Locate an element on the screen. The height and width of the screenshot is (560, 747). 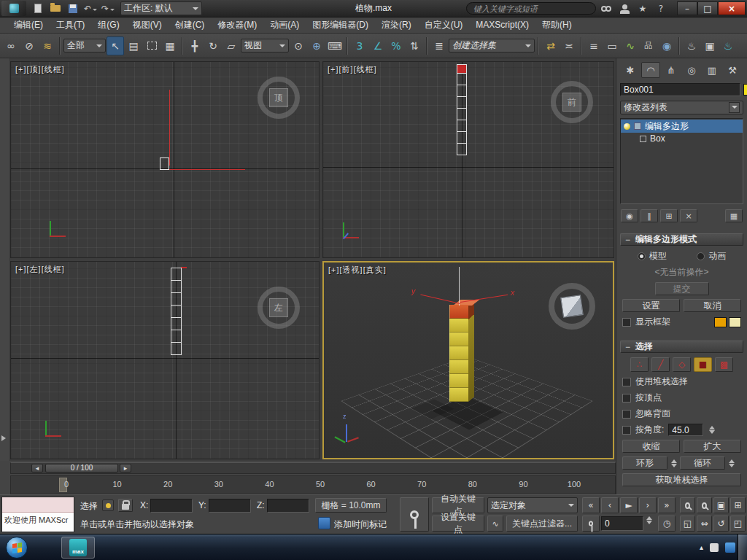
subobject-vertex-button: ∴ is located at coordinates (639, 365).